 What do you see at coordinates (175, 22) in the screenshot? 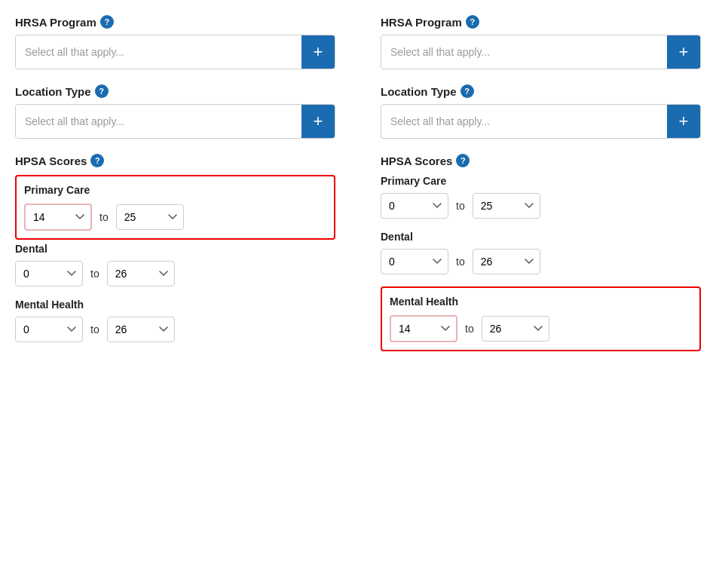
I see `hrsa-program-label-left: HRSA Program ?` at bounding box center [175, 22].